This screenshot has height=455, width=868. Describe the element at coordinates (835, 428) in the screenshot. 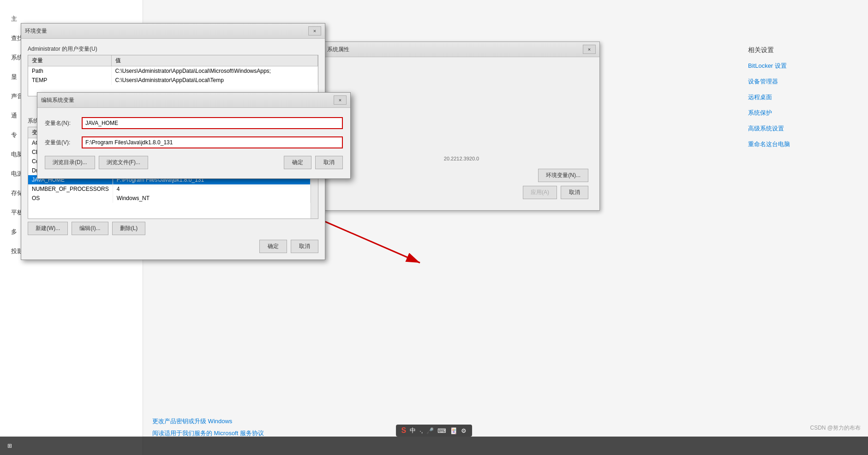

I see `watermark: CSDN @努力的布布` at that location.